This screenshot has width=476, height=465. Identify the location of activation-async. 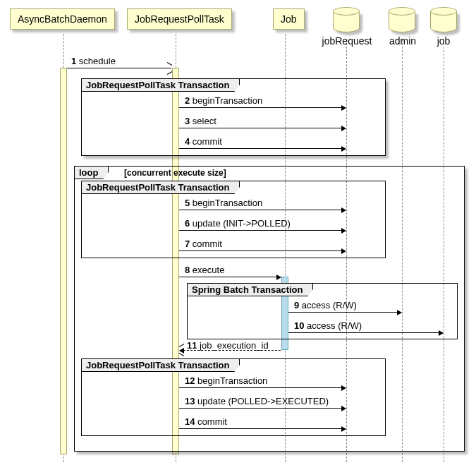
(63, 261).